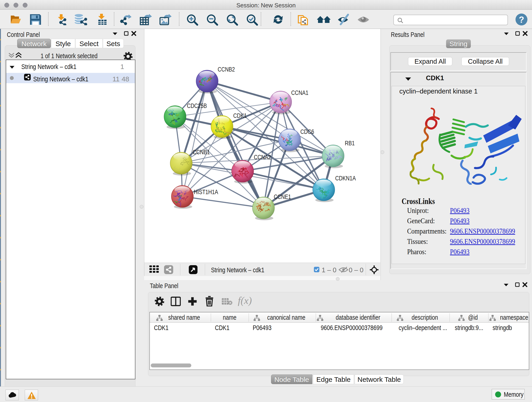 This screenshot has height=402, width=532. Describe the element at coordinates (197, 106) in the screenshot. I see `svg-text: CDC25B` at that location.